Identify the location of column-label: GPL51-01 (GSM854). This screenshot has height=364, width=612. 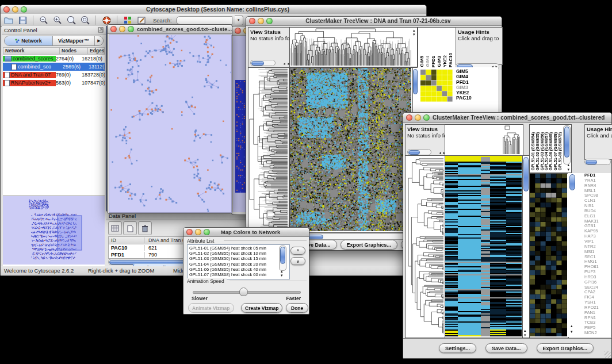
(533, 152).